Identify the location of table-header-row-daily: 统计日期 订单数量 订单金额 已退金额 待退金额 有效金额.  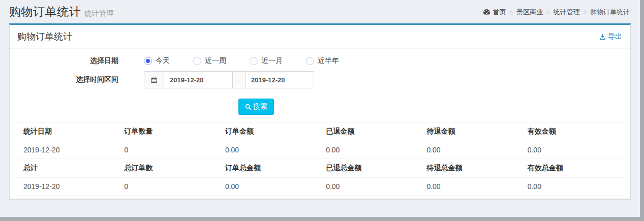
(320, 132).